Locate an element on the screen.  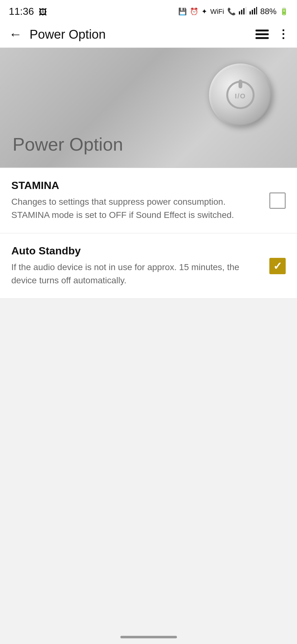
io-text: I/O is located at coordinates (240, 96).